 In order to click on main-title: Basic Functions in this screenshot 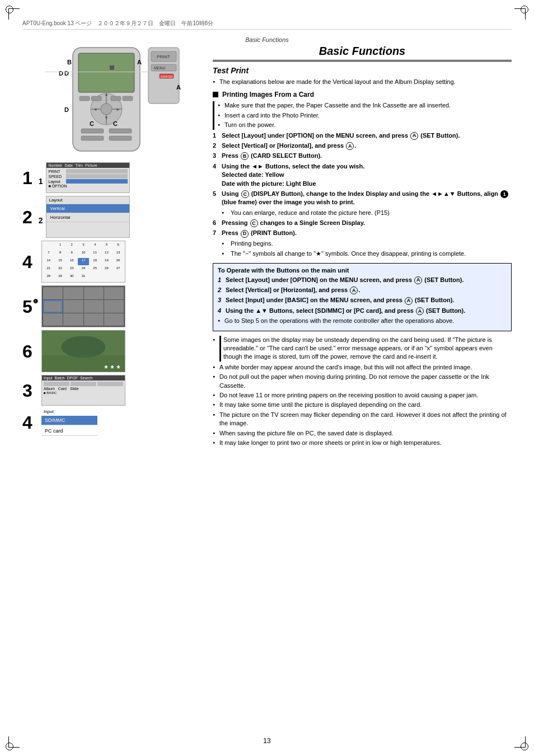, I will do `click(362, 51)`.